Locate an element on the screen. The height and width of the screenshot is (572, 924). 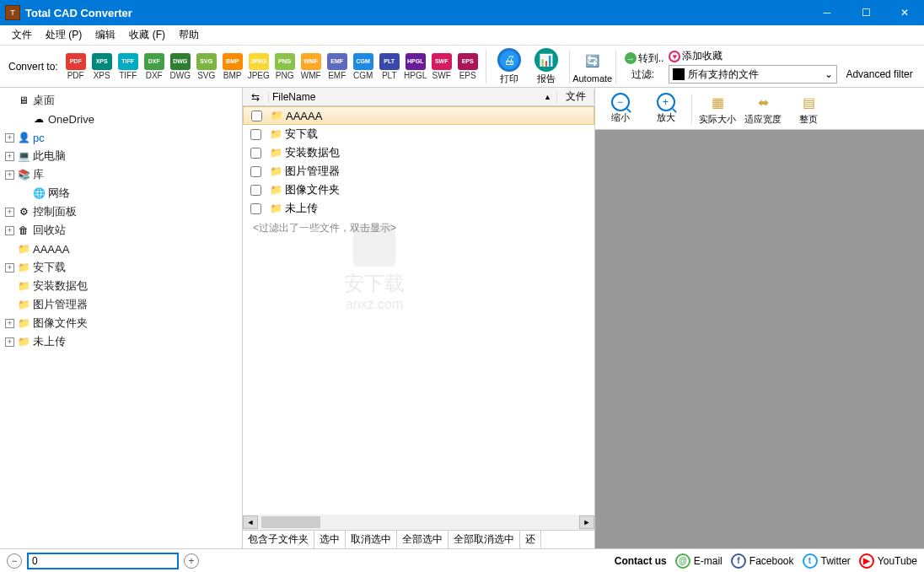
advanced-filter-link: Advanced filter is located at coordinates (878, 74).